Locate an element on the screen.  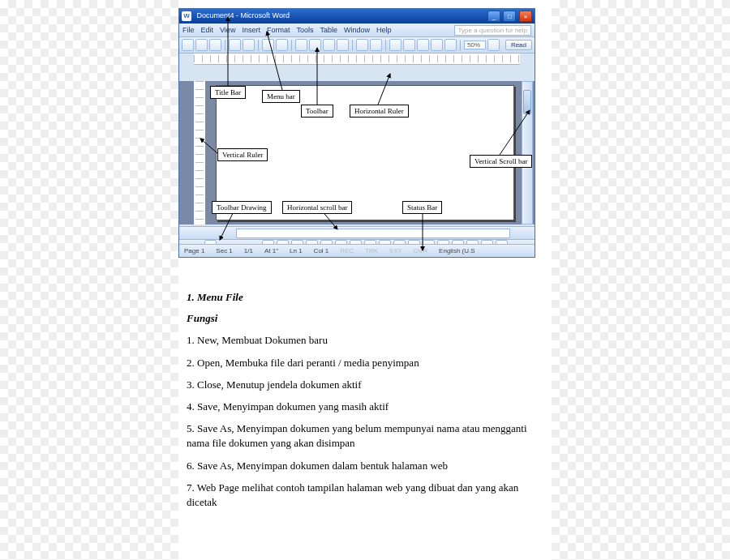
callout-status-bar: Status Bar is located at coordinates (422, 207).